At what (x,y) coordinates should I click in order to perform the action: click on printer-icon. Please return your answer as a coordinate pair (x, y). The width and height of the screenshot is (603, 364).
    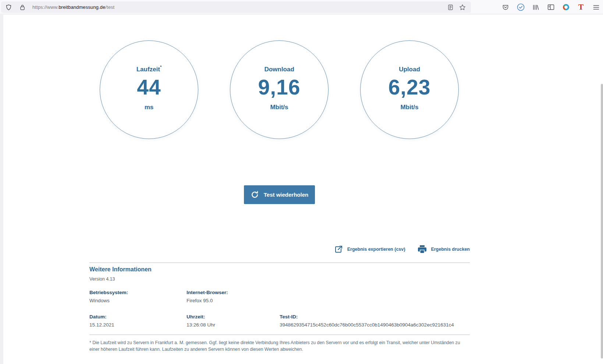
    Looking at the image, I should click on (422, 249).